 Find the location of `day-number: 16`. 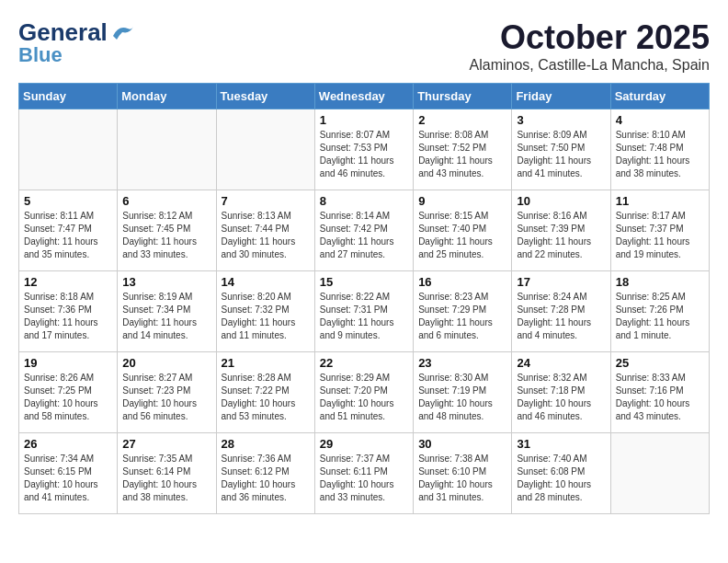

day-number: 16 is located at coordinates (462, 282).